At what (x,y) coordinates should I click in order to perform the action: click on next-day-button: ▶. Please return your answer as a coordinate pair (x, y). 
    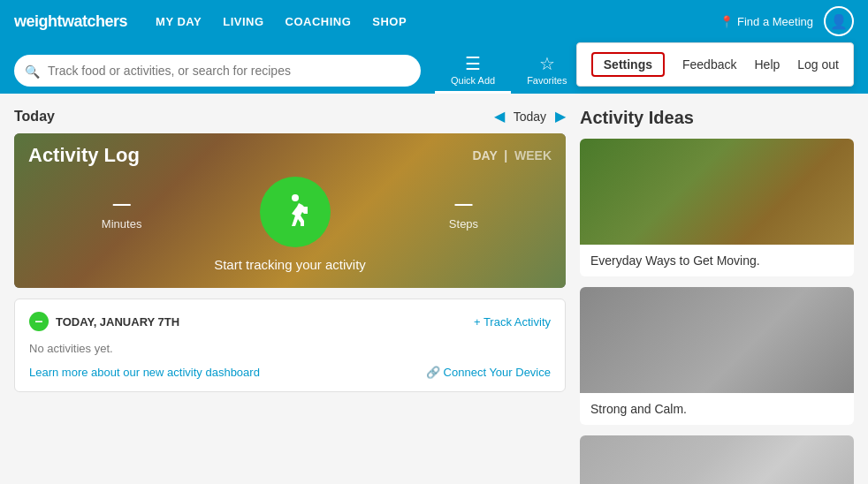
    Looking at the image, I should click on (560, 117).